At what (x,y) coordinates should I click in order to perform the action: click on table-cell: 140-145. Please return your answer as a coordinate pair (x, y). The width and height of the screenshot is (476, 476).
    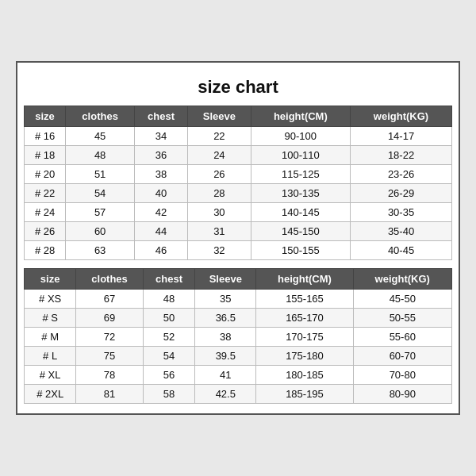
    Looking at the image, I should click on (300, 213).